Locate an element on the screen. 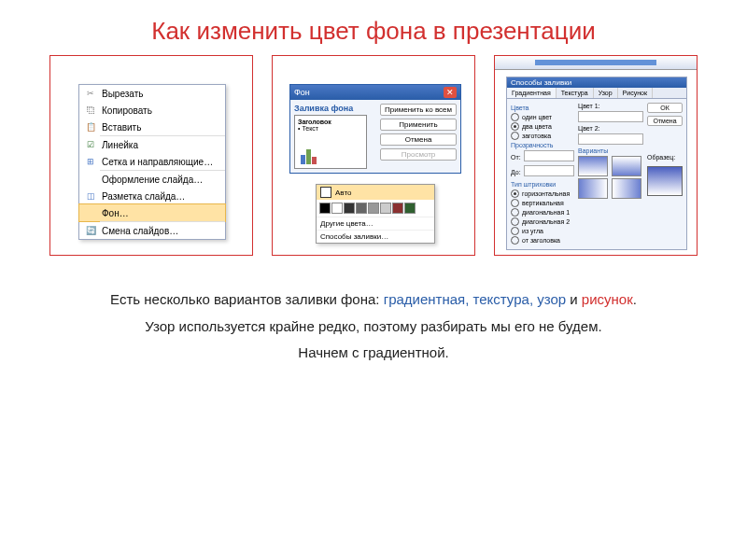 The width and height of the screenshot is (747, 560). radio-label: диагональная 2 is located at coordinates (545, 222).